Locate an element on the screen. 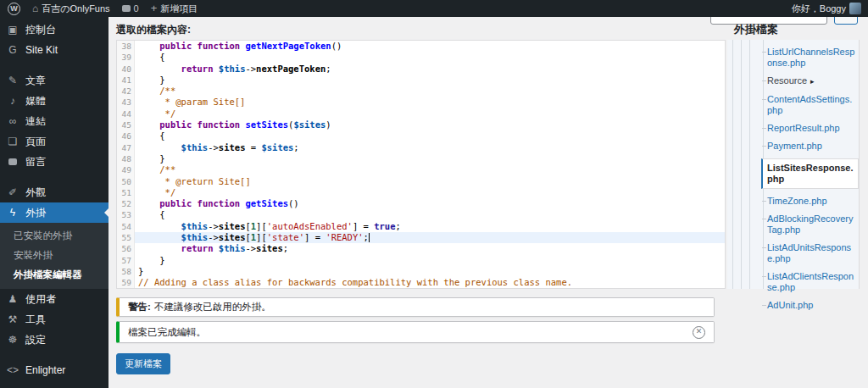 Image resolution: width=868 pixels, height=388 pixels. sidebar-item-label: 設定 is located at coordinates (36, 341).